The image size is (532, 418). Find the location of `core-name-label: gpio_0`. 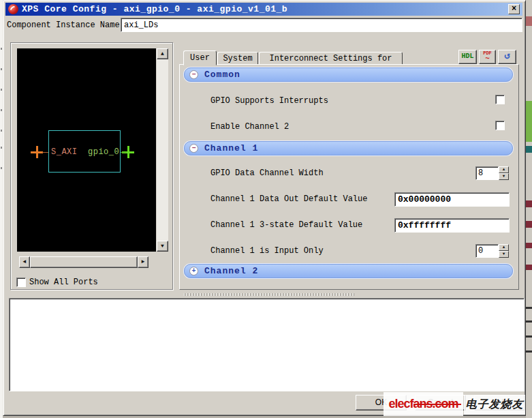

core-name-label: gpio_0 is located at coordinates (104, 152).